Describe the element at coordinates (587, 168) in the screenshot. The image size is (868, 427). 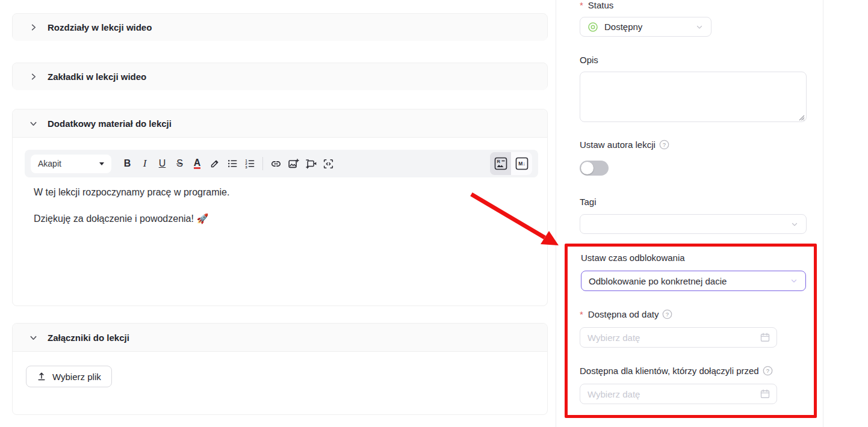
I see `toggle-knob` at that location.